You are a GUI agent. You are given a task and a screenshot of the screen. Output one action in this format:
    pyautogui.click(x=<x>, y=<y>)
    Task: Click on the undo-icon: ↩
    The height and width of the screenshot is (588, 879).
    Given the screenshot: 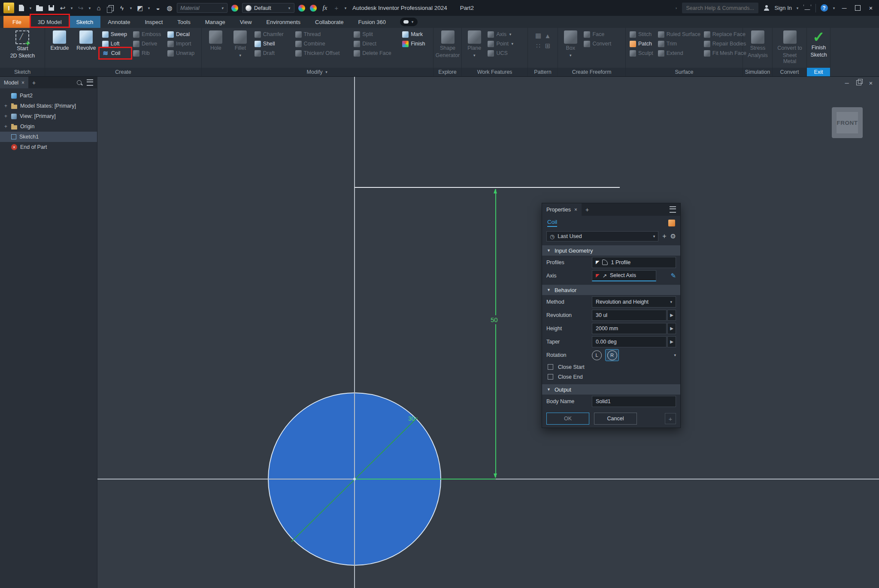 What is the action you would take?
    pyautogui.click(x=63, y=8)
    